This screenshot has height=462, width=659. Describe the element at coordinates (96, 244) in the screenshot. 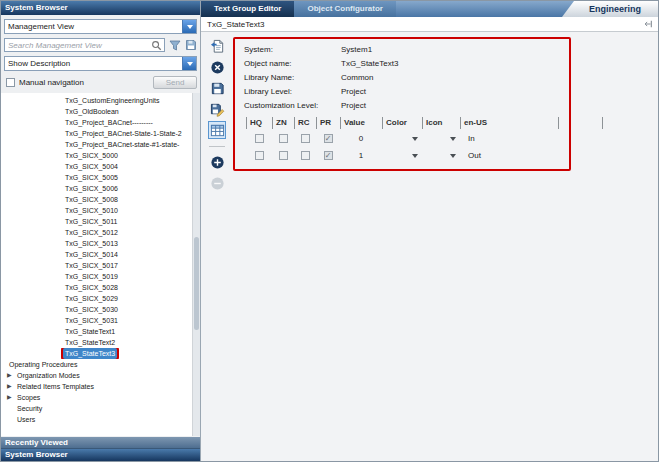

I see `tree-item: TxG_SICX_5013` at that location.